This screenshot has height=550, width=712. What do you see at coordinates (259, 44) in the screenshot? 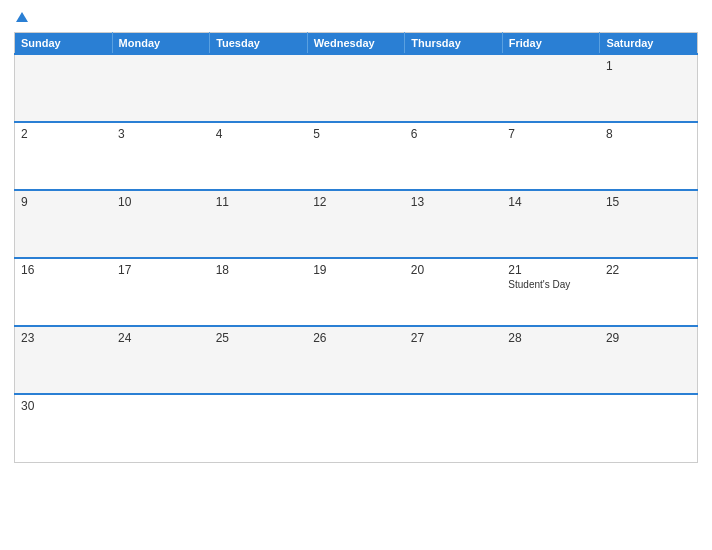
I see `weekday-header-tuesday: Tuesday` at bounding box center [259, 44].